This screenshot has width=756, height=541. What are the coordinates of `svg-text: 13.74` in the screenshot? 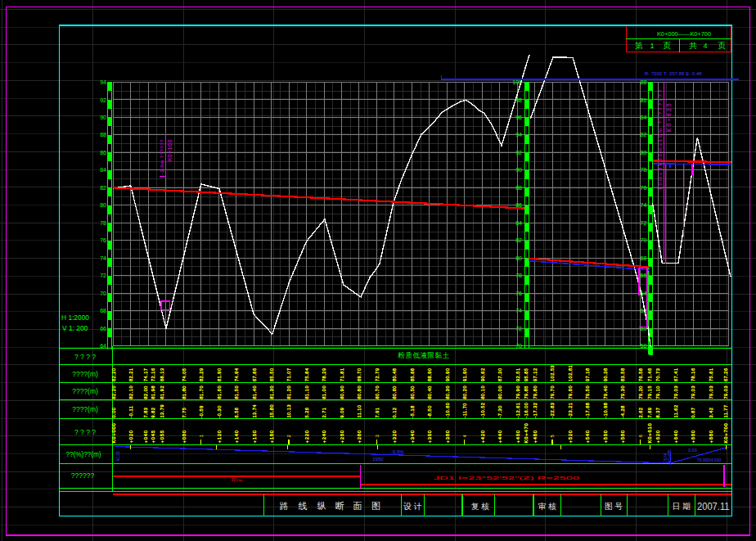 It's located at (254, 411).